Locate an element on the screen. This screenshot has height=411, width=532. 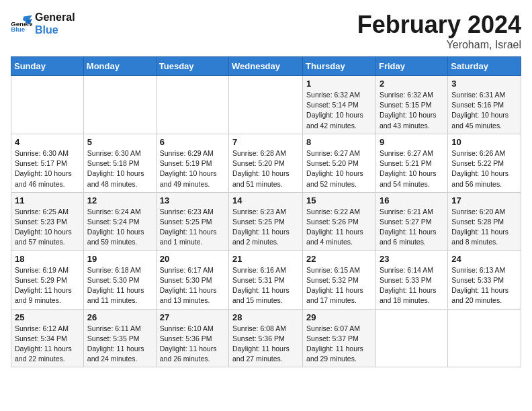
weekday-header-monday: Monday is located at coordinates (120, 66).